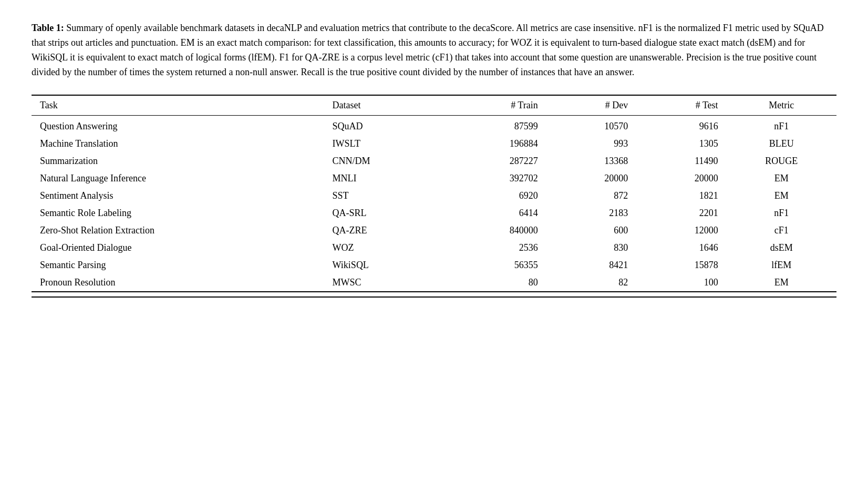 This screenshot has width=868, height=491. I want to click on cell-test: 9616, so click(681, 125).